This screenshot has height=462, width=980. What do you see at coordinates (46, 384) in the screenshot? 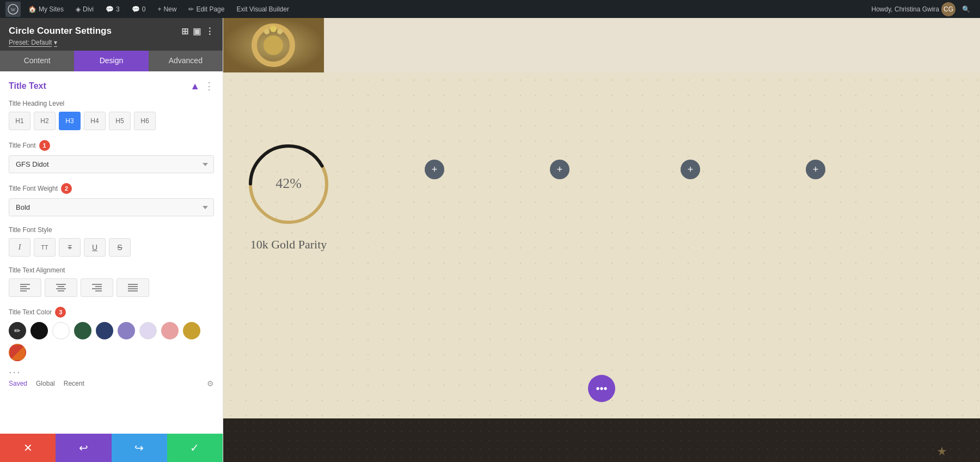
I see `global-colors-link: Global` at bounding box center [46, 384].